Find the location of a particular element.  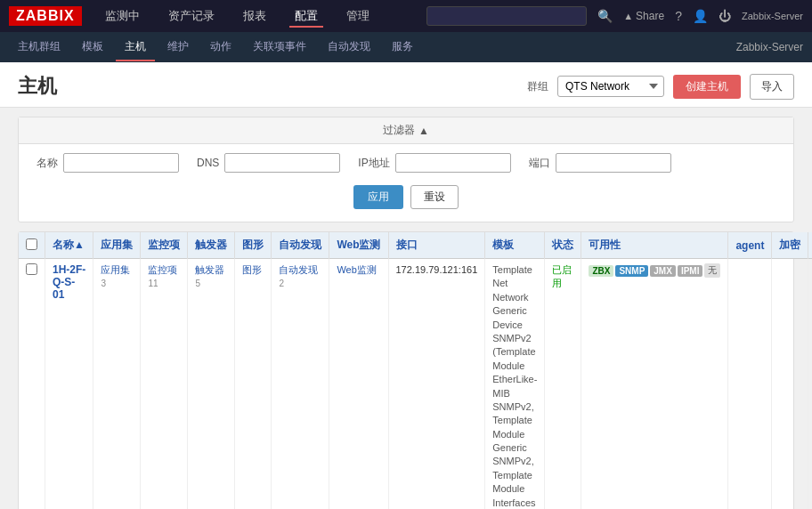

nav-actions: 动作 is located at coordinates (221, 48).